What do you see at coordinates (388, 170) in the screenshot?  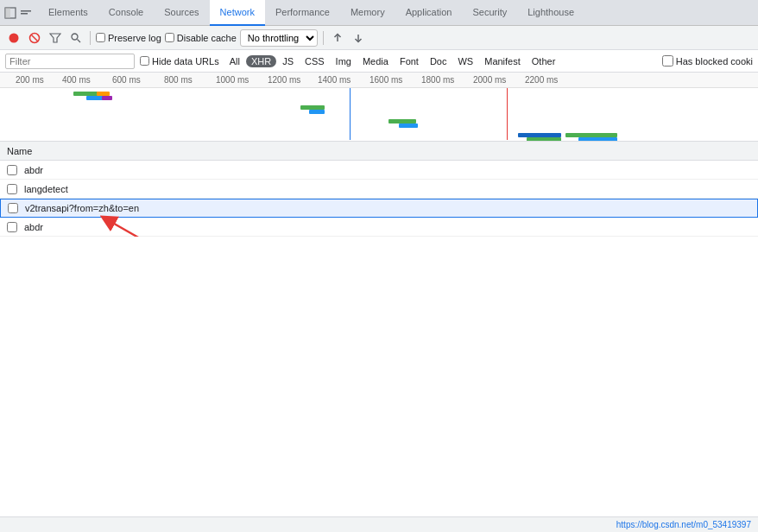 I see `request-name-1: abdr` at bounding box center [388, 170].